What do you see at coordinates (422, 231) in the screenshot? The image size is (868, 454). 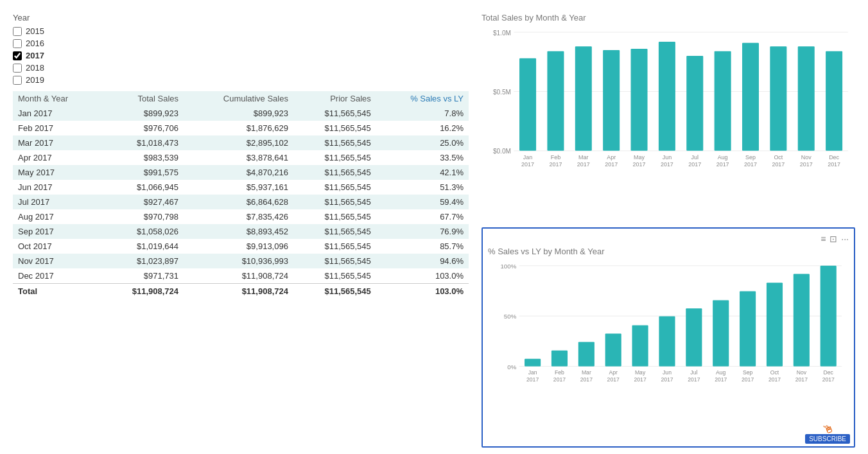 I see `cell-8-4: 76.9%` at bounding box center [422, 231].